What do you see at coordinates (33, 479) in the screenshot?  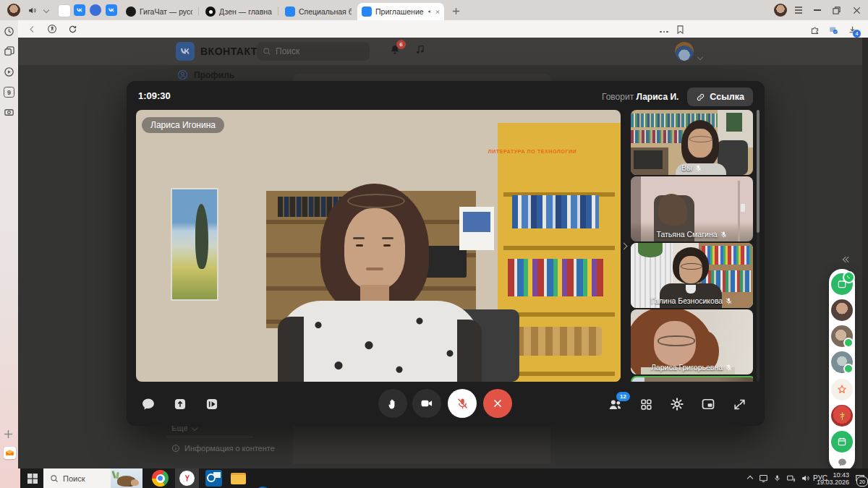 I see `start-button` at bounding box center [33, 479].